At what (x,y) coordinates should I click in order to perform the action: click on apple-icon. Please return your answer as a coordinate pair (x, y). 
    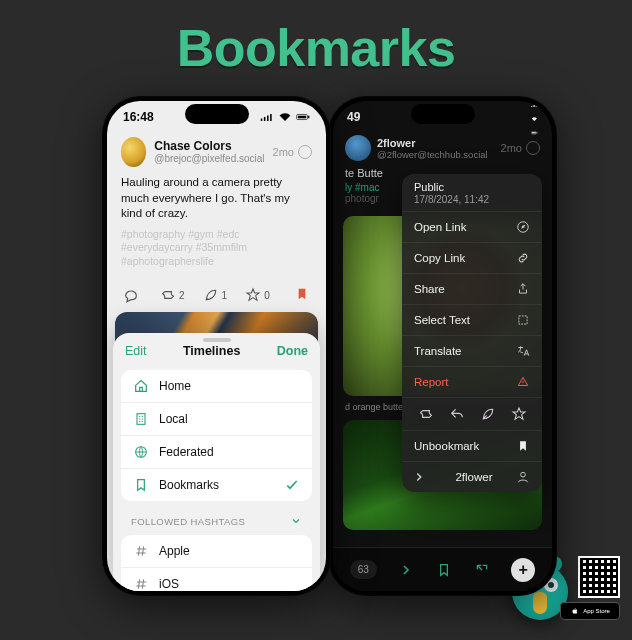
    Looking at the image, I should click on (575, 611).